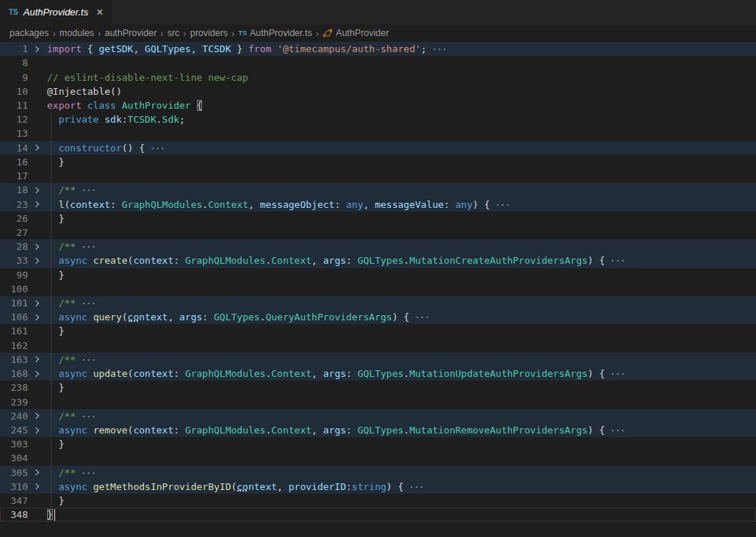 The width and height of the screenshot is (756, 537). I want to click on code-line: 238 }, so click(378, 388).